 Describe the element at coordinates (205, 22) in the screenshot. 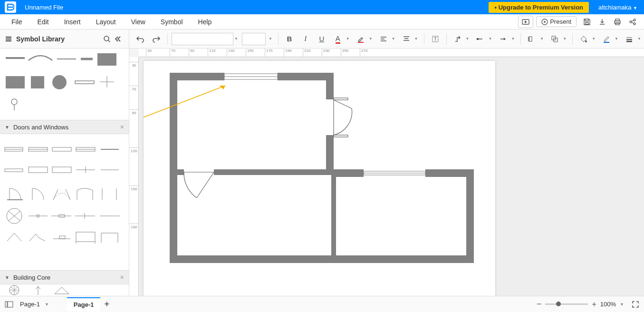

I see `menu-help: Help` at that location.